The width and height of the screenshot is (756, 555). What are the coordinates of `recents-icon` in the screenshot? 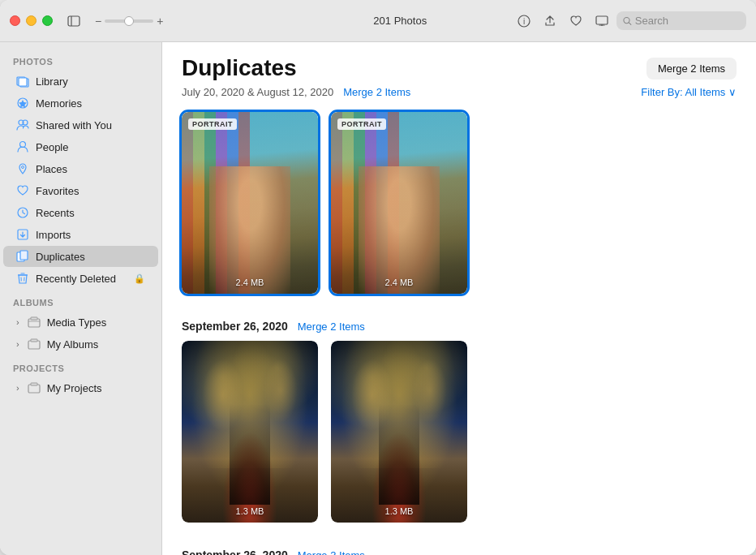 It's located at (23, 213).